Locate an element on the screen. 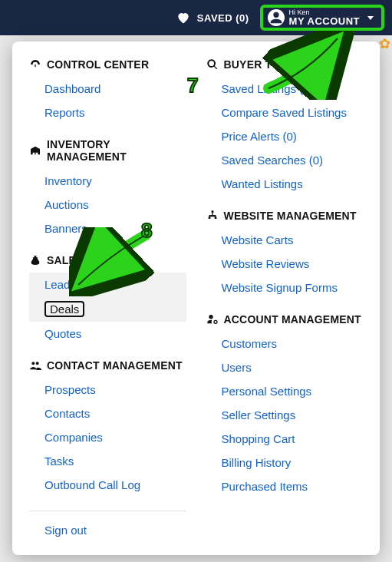 Image resolution: width=392 pixels, height=562 pixels. gear-icon: ✿ is located at coordinates (385, 44).